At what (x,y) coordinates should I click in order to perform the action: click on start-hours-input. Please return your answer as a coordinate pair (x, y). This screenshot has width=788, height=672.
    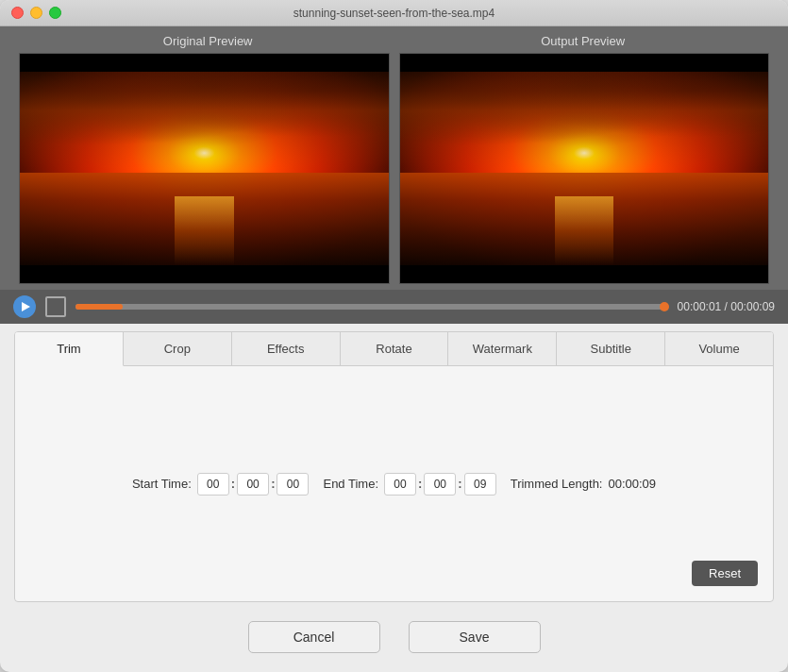
    Looking at the image, I should click on (213, 484).